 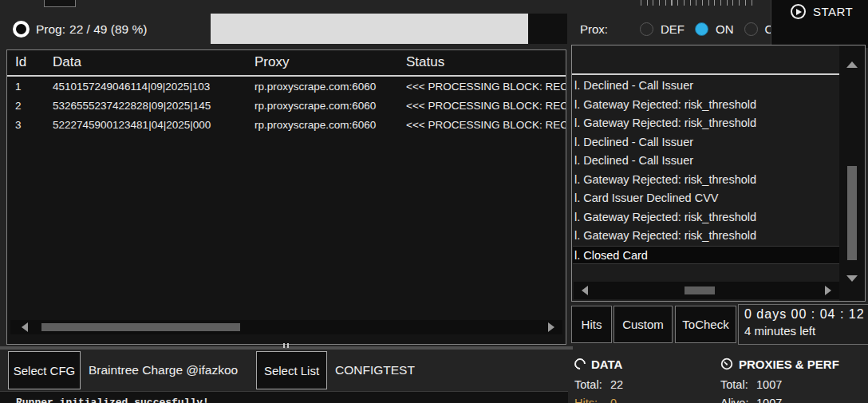 I want to click on select-cfg-button: Select CFG, so click(x=45, y=370).